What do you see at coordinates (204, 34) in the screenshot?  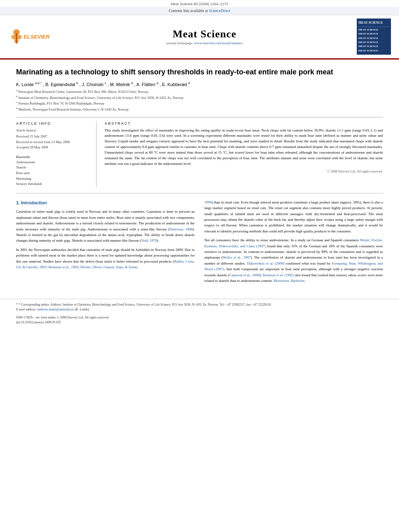 I see `journal-title: Meat Science` at bounding box center [204, 34].